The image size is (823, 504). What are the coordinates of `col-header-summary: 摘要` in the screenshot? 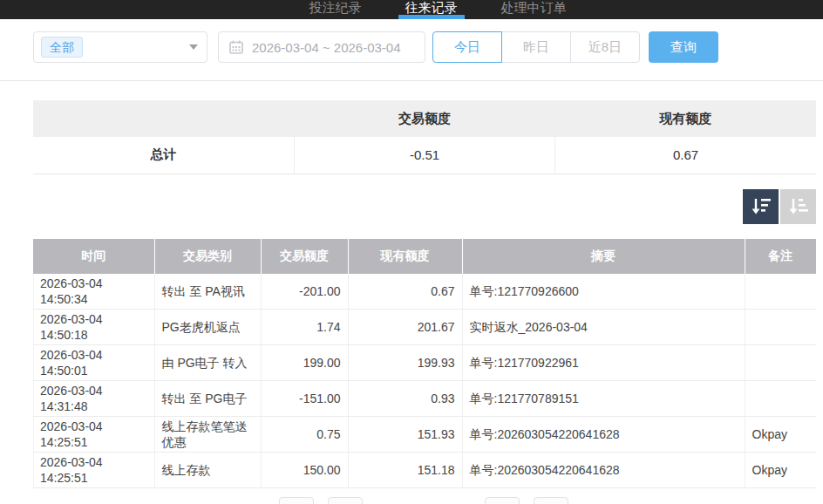 It's located at (603, 256).